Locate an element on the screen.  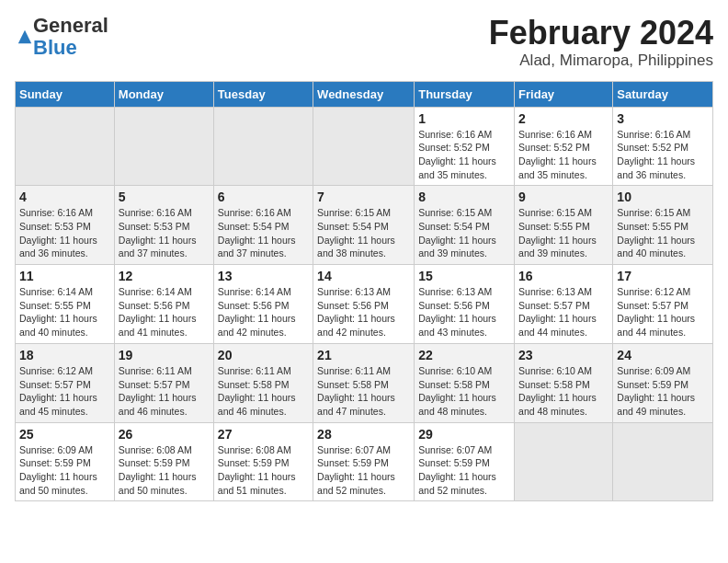
calendar-week-3: 11Sunrise: 6:14 AM Sunset: 5:55 PM Dayli… is located at coordinates (364, 304).